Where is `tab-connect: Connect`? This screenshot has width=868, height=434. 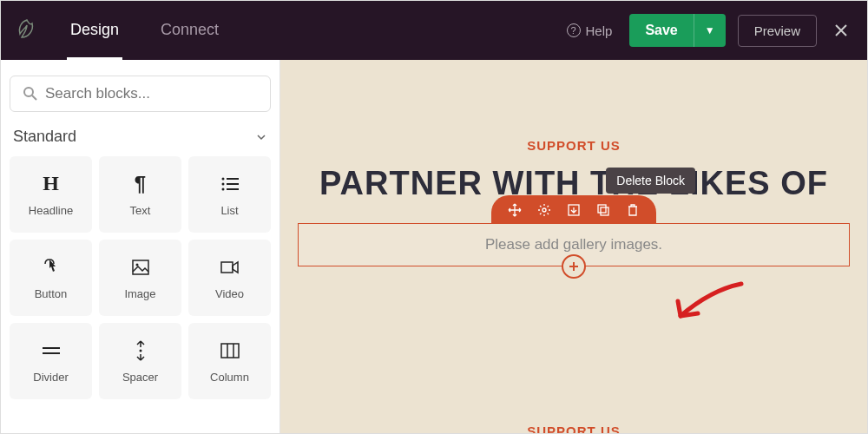
tab-connect: Connect is located at coordinates (189, 31).